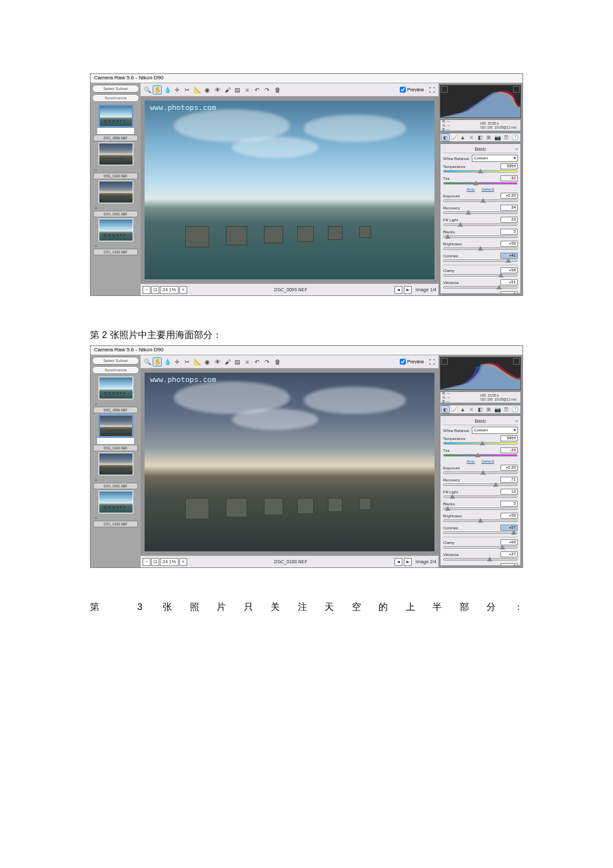 This screenshot has width=613, height=868. What do you see at coordinates (509, 283) in the screenshot?
I see `slider-value-input: +51` at bounding box center [509, 283].